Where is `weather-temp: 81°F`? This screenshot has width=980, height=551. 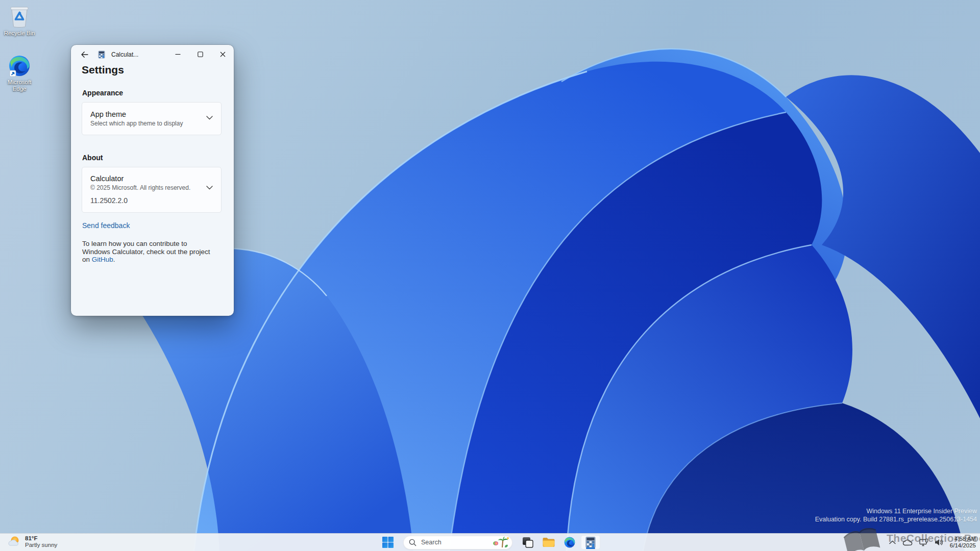
weather-temp: 81°F is located at coordinates (31, 538).